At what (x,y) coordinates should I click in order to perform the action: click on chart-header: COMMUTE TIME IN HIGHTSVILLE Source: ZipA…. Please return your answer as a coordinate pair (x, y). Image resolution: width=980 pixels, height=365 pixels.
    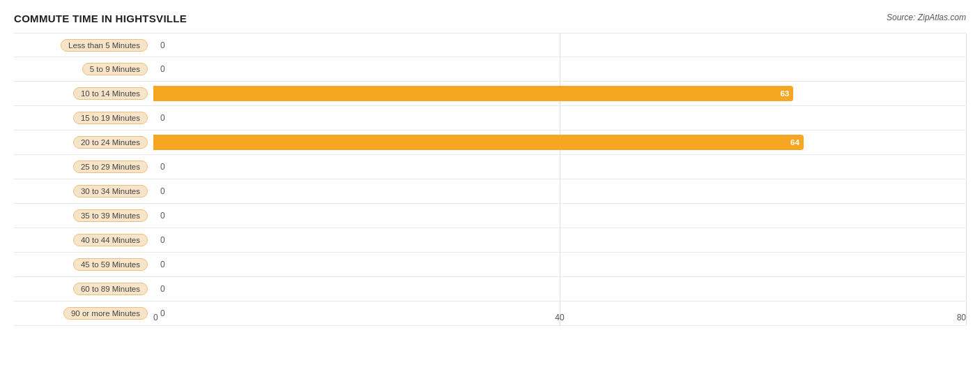
    Looking at the image, I should click on (490, 18).